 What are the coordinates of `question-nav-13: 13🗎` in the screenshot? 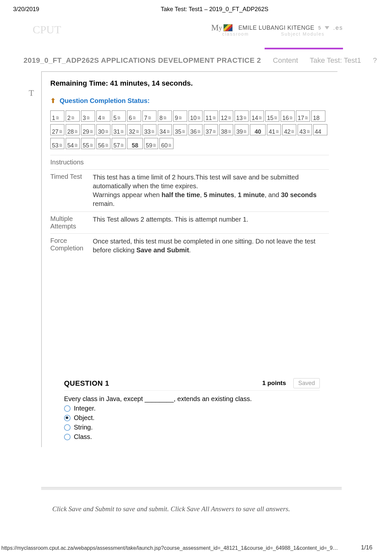 It's located at (242, 116).